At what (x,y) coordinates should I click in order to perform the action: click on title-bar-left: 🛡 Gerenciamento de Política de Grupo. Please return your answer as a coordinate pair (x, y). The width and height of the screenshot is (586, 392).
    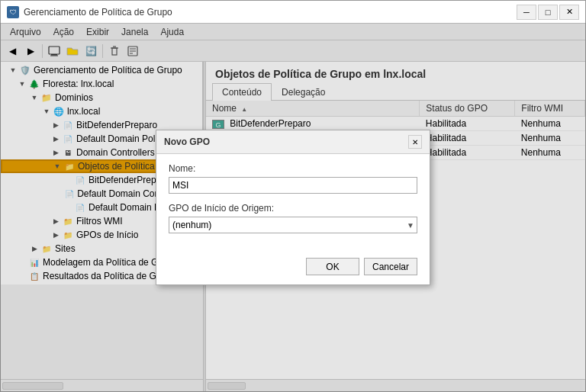
    Looking at the image, I should click on (90, 12).